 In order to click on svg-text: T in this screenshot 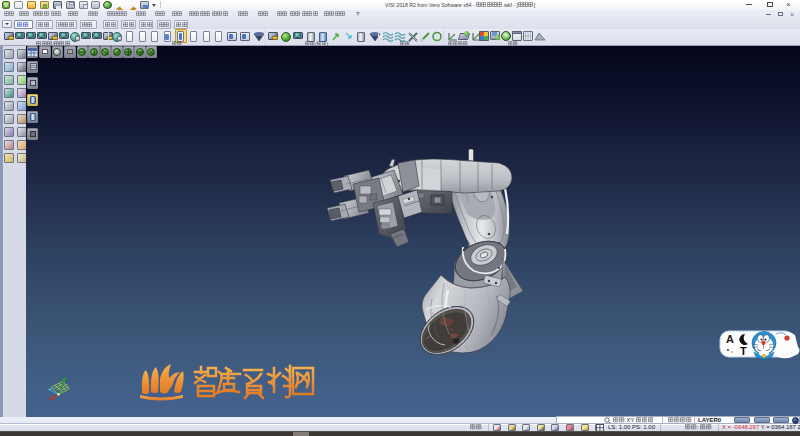, I will do `click(744, 351)`.